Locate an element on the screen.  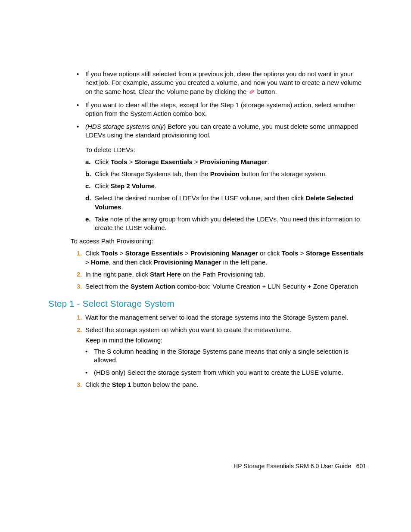
numbered-step-1: 1. Wait for the management server to loa… is located at coordinates (221, 317).